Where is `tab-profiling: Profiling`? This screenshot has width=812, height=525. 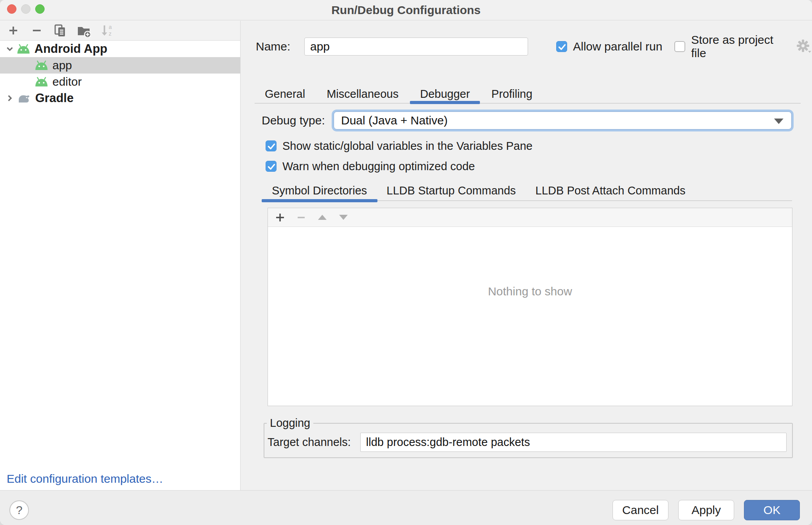 tab-profiling: Profiling is located at coordinates (512, 94).